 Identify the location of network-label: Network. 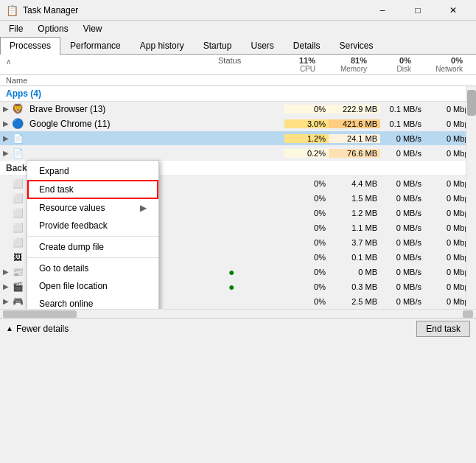
(440, 69).